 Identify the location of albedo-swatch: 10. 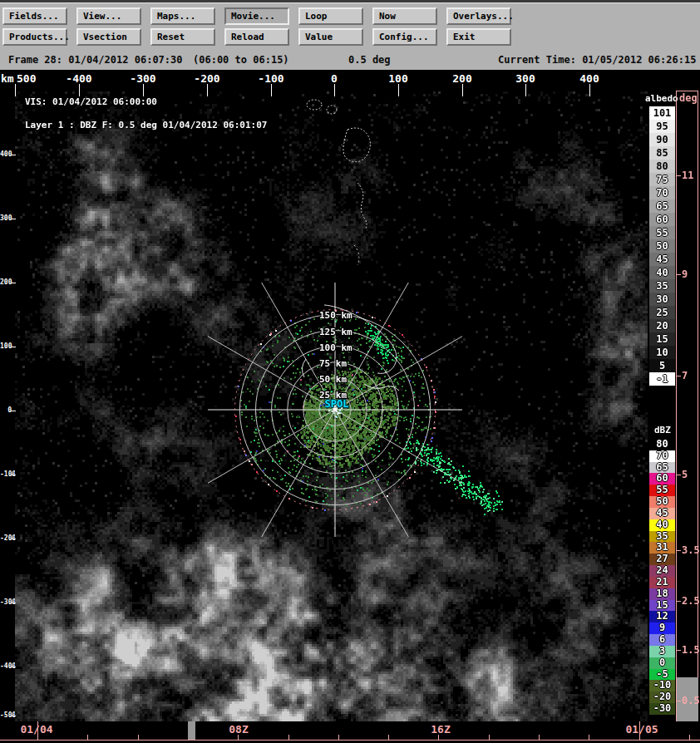
(662, 352).